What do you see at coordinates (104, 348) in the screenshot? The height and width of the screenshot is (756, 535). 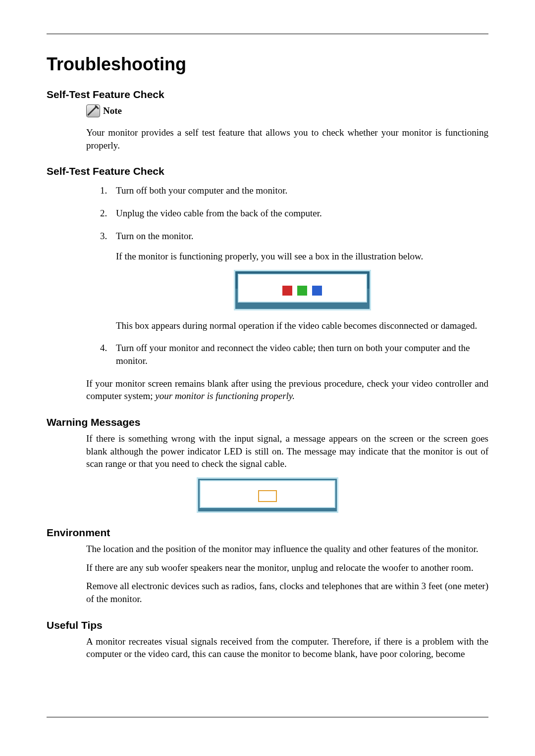 I see `step-number: 4.` at bounding box center [104, 348].